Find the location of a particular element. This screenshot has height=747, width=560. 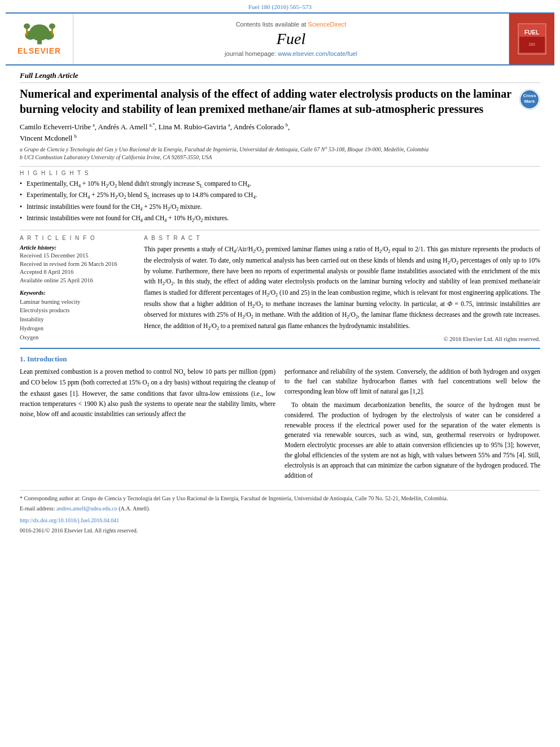

section-title: 1. Introduction is located at coordinates (280, 359).